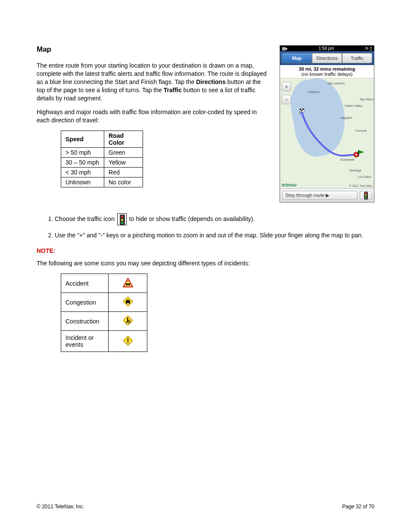 This screenshot has height=532, width=411. What do you see at coordinates (327, 195) in the screenshot?
I see `phone-footer: Step through route ▶` at bounding box center [327, 195].